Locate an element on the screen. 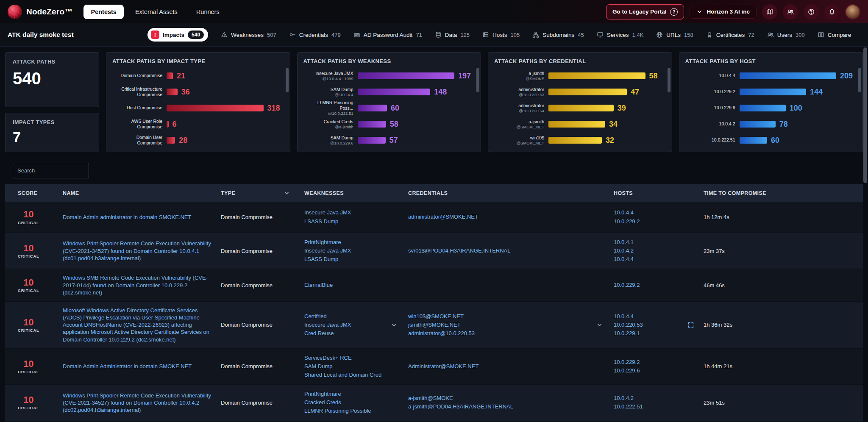 The height and width of the screenshot is (422, 868). search-box is located at coordinates (51, 170).